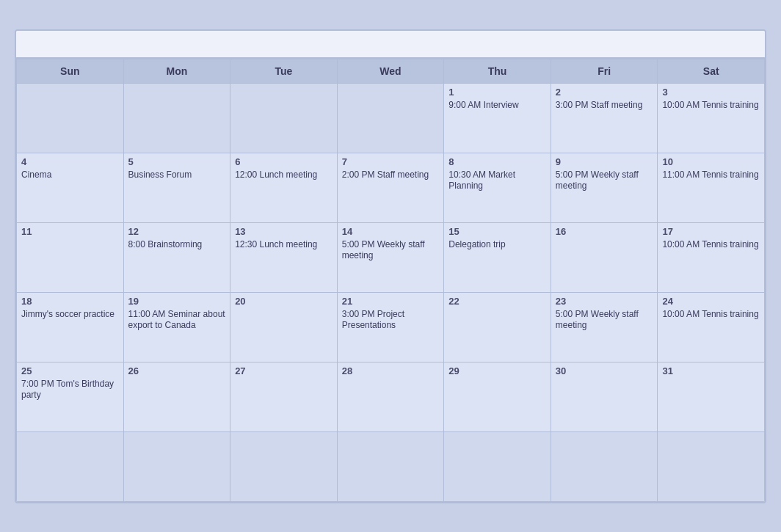 The height and width of the screenshot is (532, 781). I want to click on day-number: 12, so click(178, 232).